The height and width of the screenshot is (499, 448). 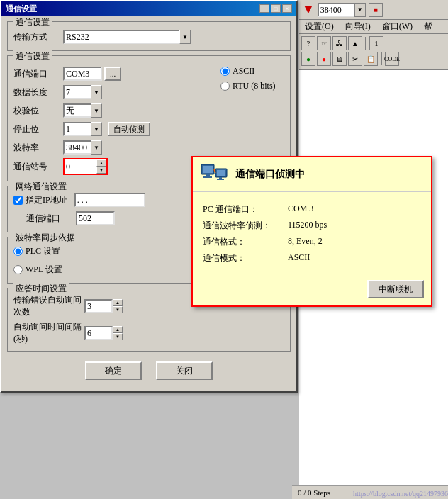 What do you see at coordinates (37, 251) in the screenshot?
I see `plc-radio-item: PLC 设置` at bounding box center [37, 251].